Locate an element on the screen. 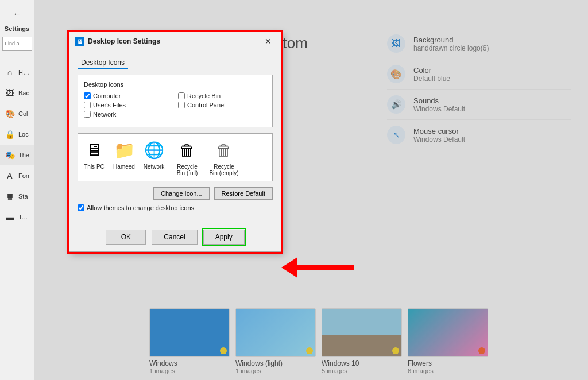 The height and width of the screenshot is (380, 588). checkbox-computer-label: Computer is located at coordinates (107, 96).